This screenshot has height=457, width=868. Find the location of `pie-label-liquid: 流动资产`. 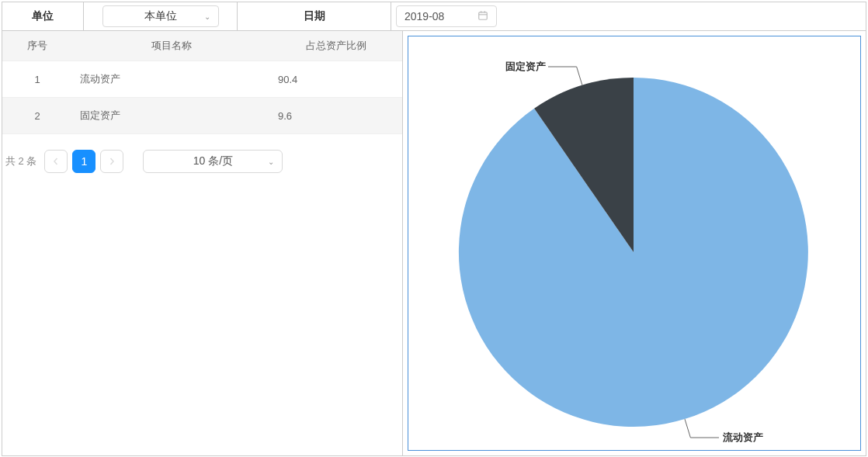

pie-label-liquid: 流动资产 is located at coordinates (743, 438).